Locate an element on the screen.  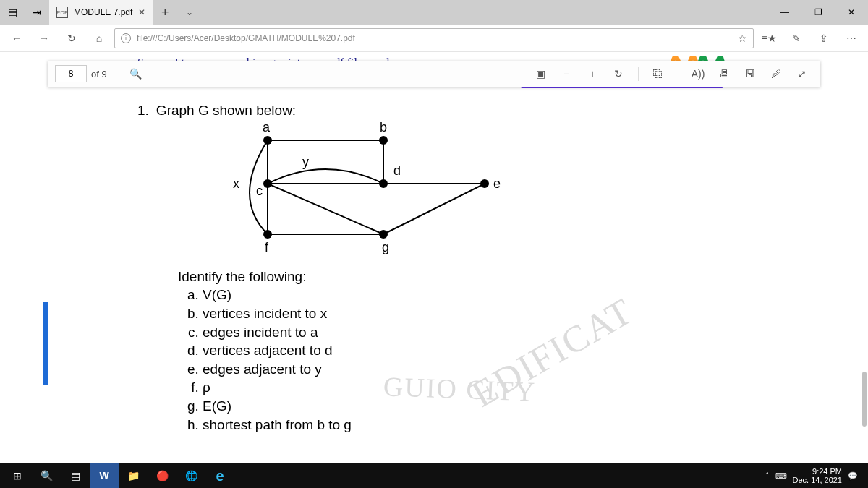
graph-figure: a b x c d e f g y is located at coordinates (369, 191).